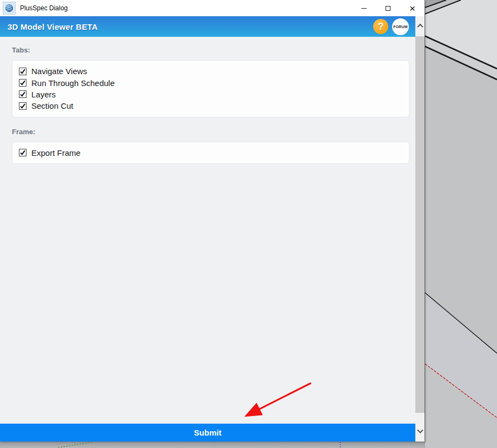 This screenshot has width=497, height=448. Describe the element at coordinates (400, 27) in the screenshot. I see `forum-button-label: FORUM` at that location.